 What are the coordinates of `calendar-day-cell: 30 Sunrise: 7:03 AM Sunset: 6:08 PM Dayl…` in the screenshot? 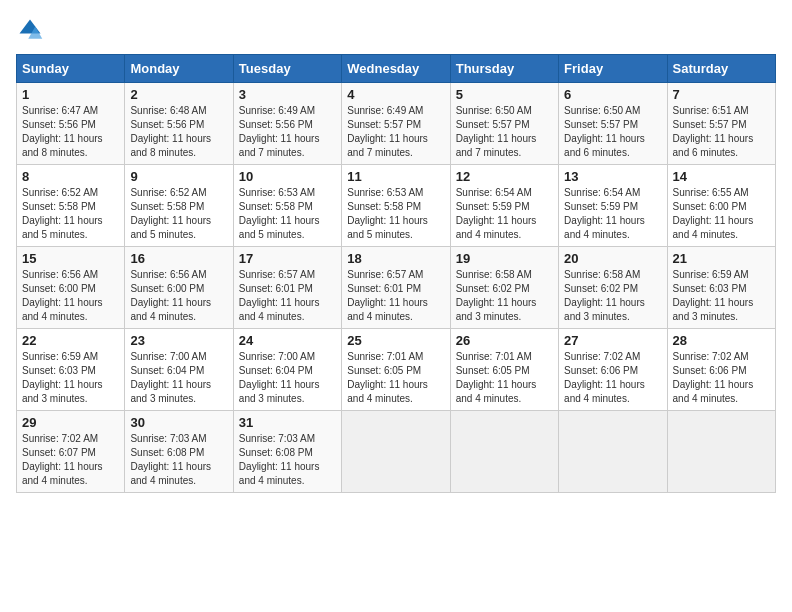 It's located at (179, 452).